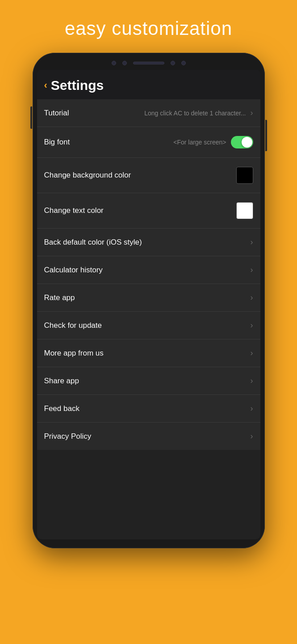  I want to click on camera-dot-right, so click(184, 63).